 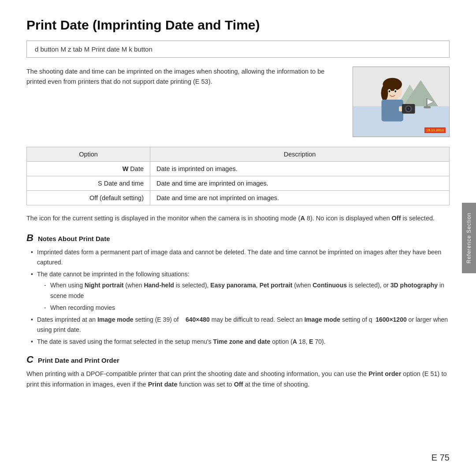 What do you see at coordinates (238, 198) in the screenshot?
I see `table-row: Off (default setting) Date and time are …` at bounding box center [238, 198].